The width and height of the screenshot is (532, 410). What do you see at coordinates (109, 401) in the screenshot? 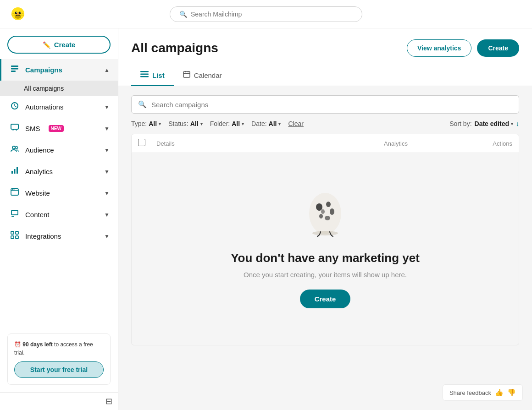
I see `sidebar-collapse-button: ⊟` at bounding box center [109, 401].